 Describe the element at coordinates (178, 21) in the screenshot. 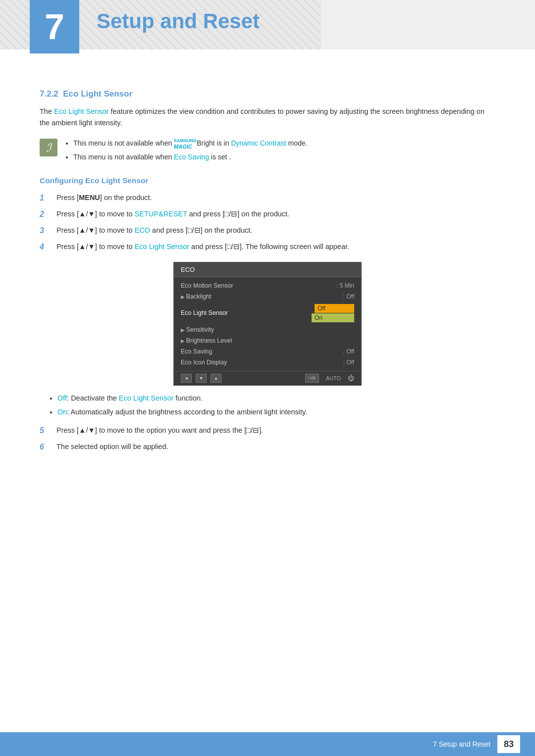

I see `chapter-title: Setup and Reset` at that location.